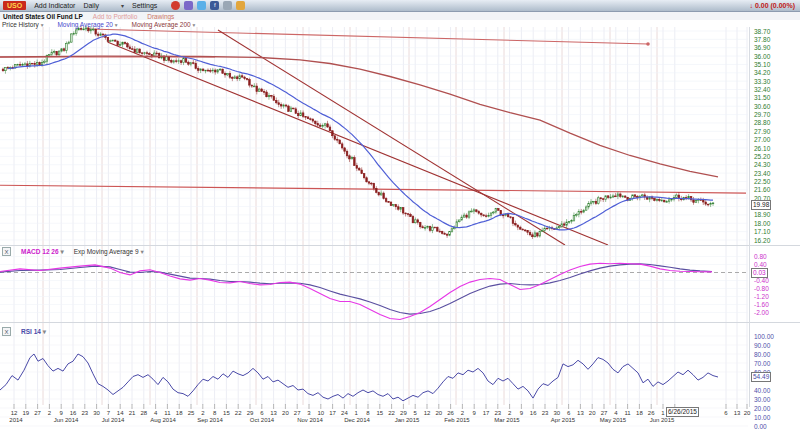 The height and width of the screenshot is (431, 800). Describe the element at coordinates (776, 312) in the screenshot. I see `macd-axis-label: -2.00` at that location.